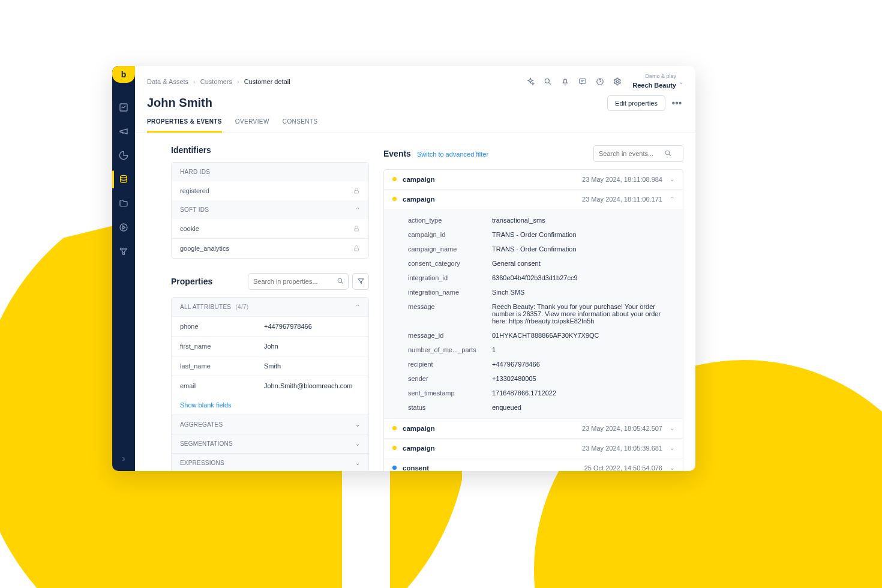  I want to click on nav-data-assets-icon, so click(124, 179).